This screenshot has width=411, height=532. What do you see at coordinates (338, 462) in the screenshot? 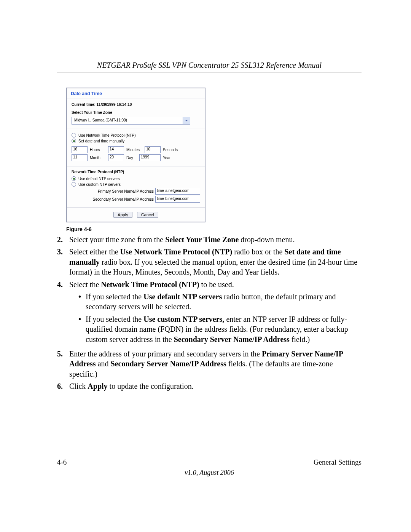
I see `section-name: General Settings` at bounding box center [338, 462].